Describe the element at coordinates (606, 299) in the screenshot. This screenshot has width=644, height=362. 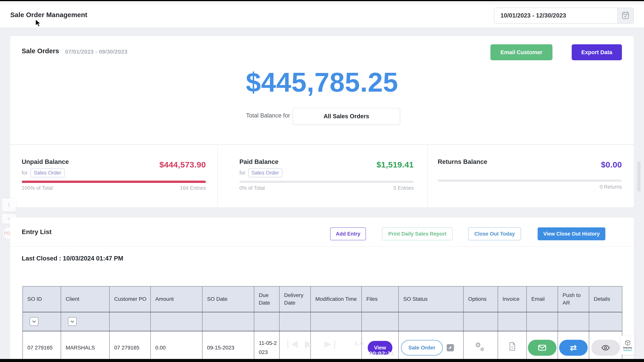
I see `col-details: Details` at that location.